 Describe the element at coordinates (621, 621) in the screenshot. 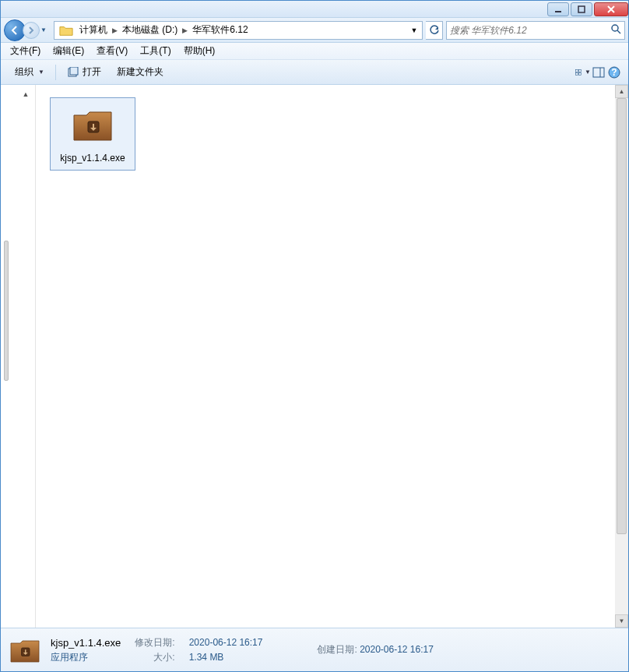

I see `scroll-down-icon: ▼` at that location.